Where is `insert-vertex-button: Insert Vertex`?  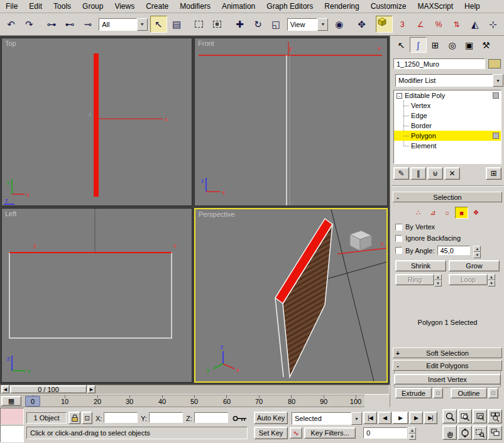
insert-vertex-button: Insert Vertex is located at coordinates (447, 380).